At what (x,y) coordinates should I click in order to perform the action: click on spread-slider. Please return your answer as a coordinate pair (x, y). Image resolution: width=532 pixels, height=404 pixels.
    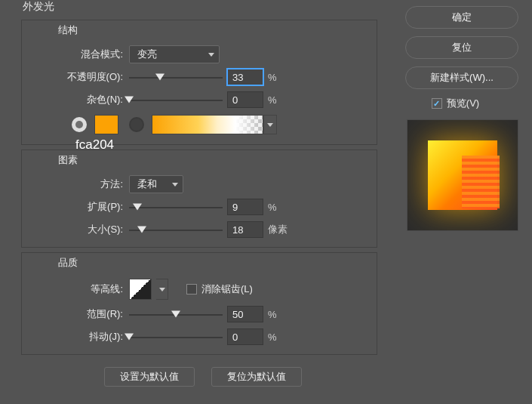
    Looking at the image, I should click on (176, 207).